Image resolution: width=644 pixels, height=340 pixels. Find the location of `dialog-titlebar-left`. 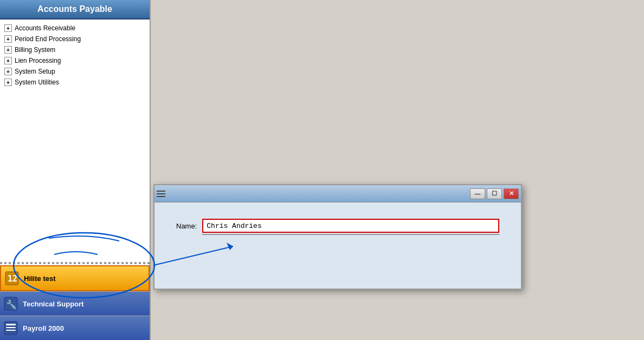

dialog-titlebar-left is located at coordinates (164, 194).